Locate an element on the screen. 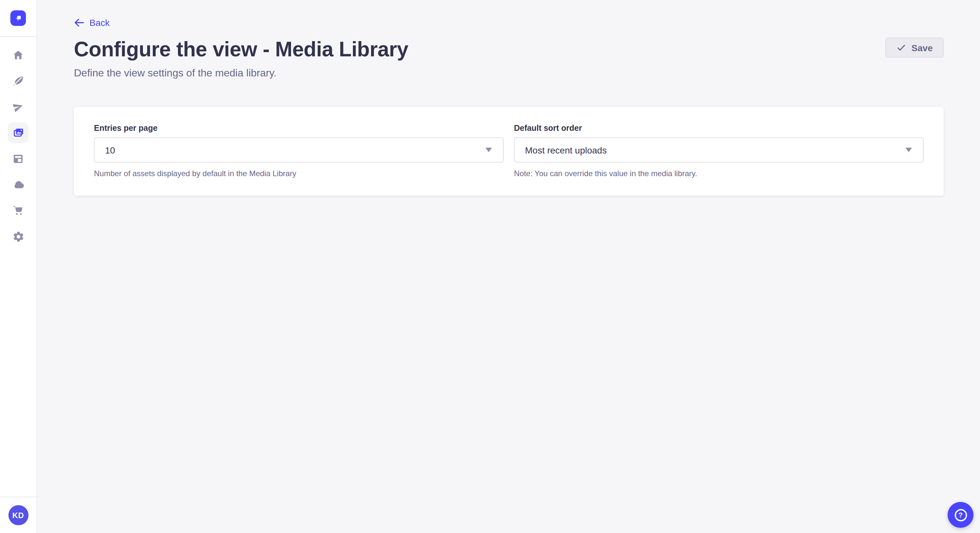 The image size is (980, 533). strapi-logo is located at coordinates (18, 18).